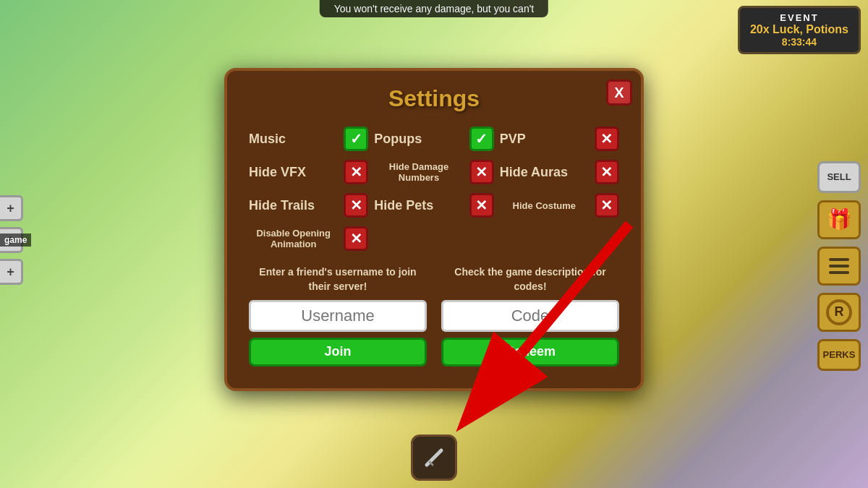 The height and width of the screenshot is (488, 868). I want to click on hide-pets-toggle: ✕, so click(482, 205).